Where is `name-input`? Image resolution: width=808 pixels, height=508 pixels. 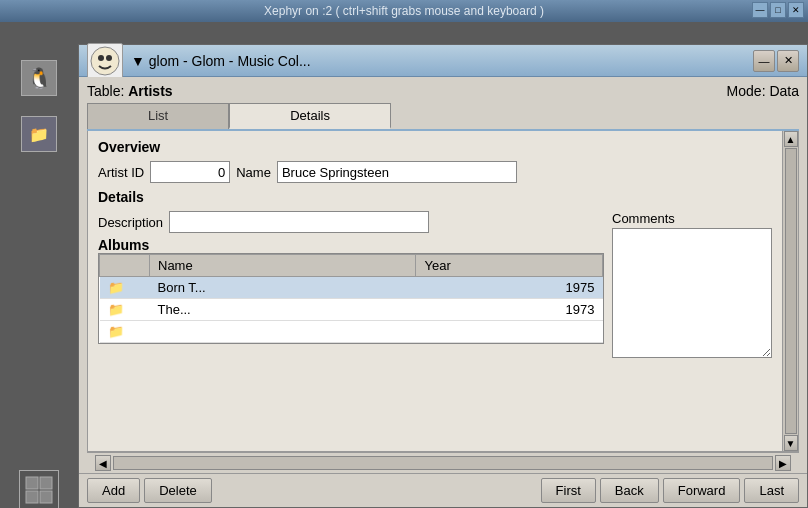 name-input is located at coordinates (397, 172).